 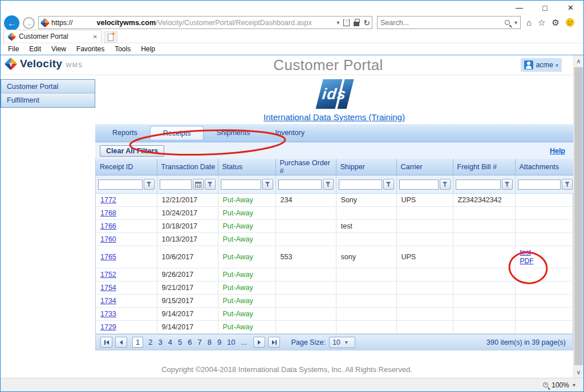 What do you see at coordinates (219, 342) in the screenshot?
I see `pager-page-9: 9` at bounding box center [219, 342].